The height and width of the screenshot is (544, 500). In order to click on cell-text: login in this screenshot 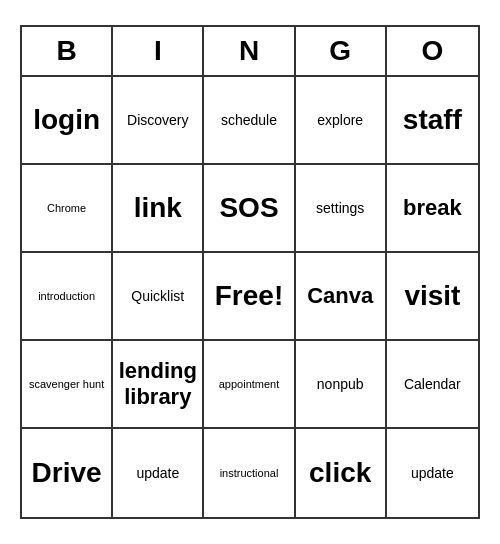, I will do `click(66, 120)`.